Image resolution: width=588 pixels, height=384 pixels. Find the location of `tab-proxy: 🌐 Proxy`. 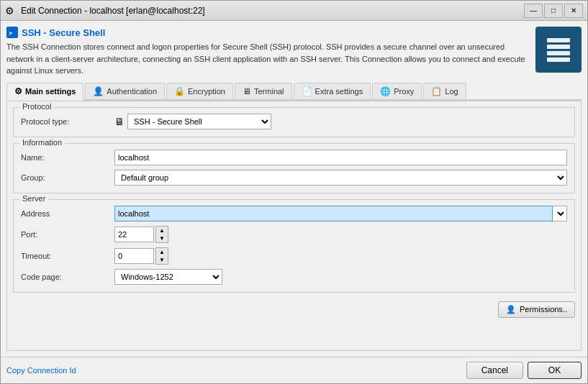

tab-proxy: 🌐 Proxy is located at coordinates (397, 91).